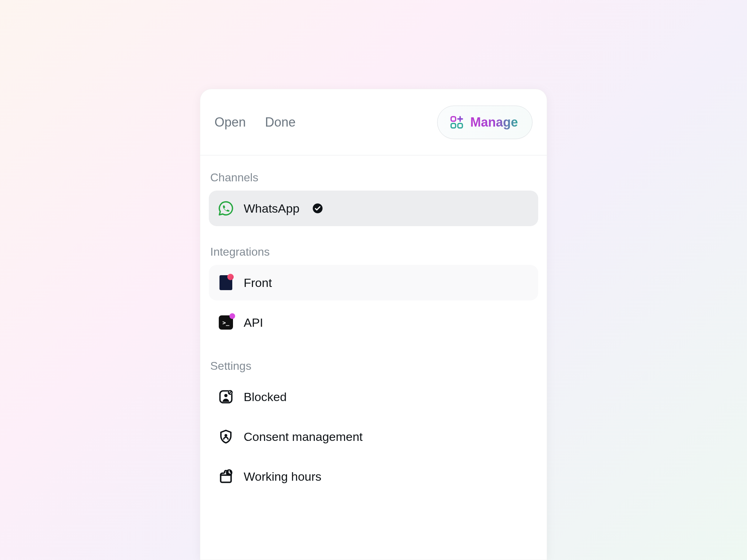 The image size is (747, 560). Describe the element at coordinates (253, 323) in the screenshot. I see `integration-label: API` at that location.